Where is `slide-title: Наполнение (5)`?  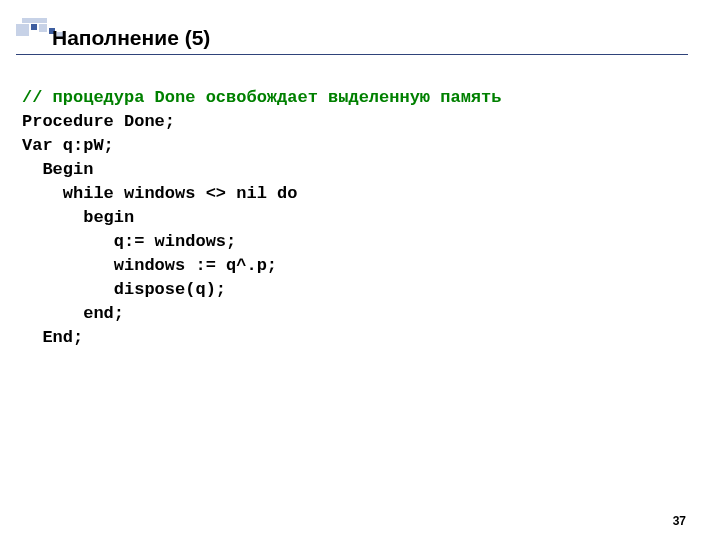 slide-title: Наполнение (5) is located at coordinates (131, 38).